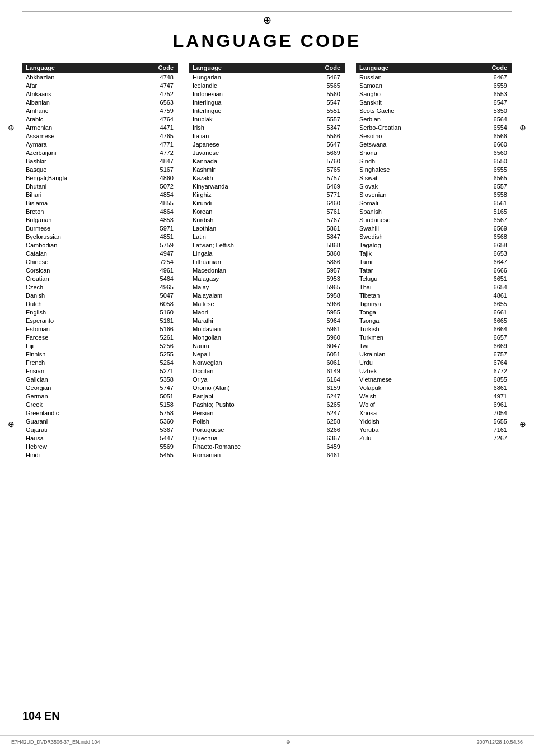  I want to click on code-cell: 5765, so click(321, 169).